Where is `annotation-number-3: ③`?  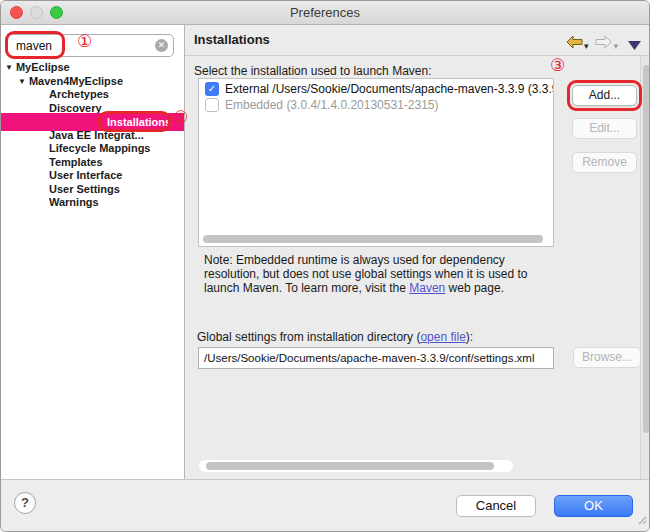 annotation-number-3: ③ is located at coordinates (558, 66).